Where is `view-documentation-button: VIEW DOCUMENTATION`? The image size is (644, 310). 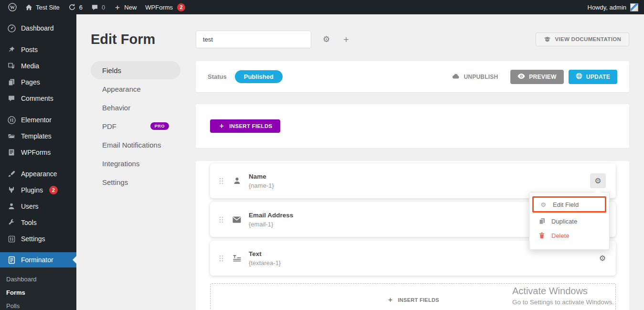 view-documentation-button: VIEW DOCUMENTATION is located at coordinates (582, 39).